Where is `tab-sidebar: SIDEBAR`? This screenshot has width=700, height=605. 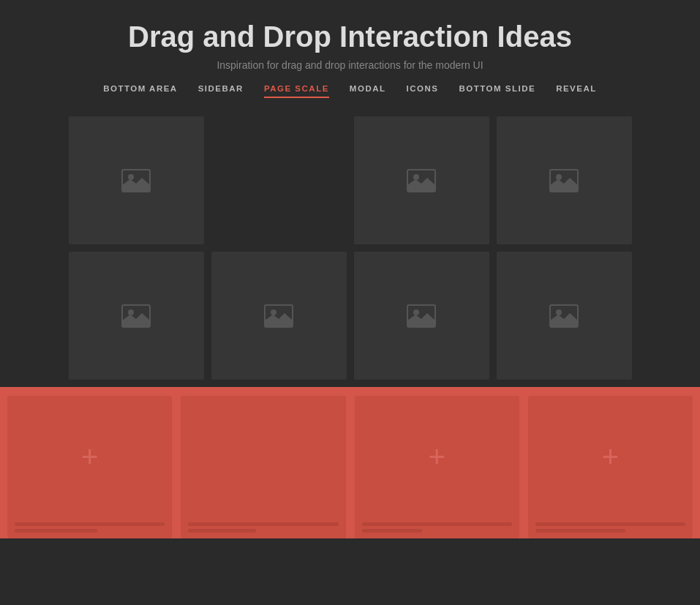
tab-sidebar: SIDEBAR is located at coordinates (221, 91).